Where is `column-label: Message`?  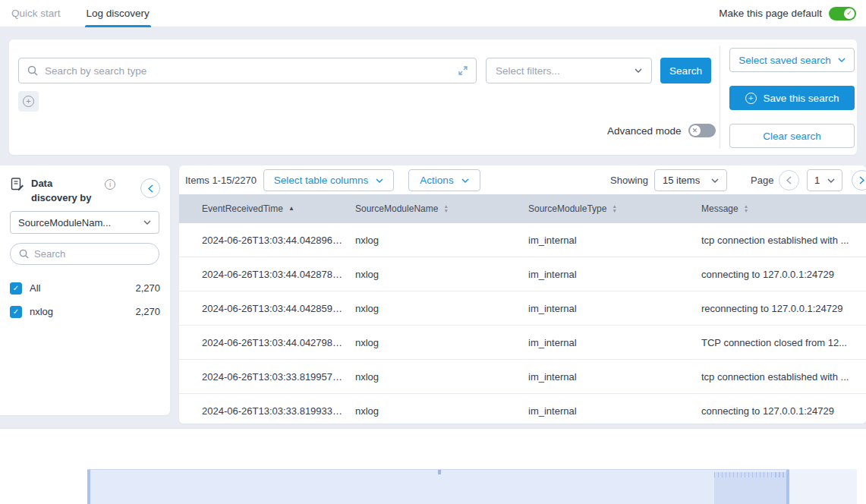 column-label: Message is located at coordinates (720, 209).